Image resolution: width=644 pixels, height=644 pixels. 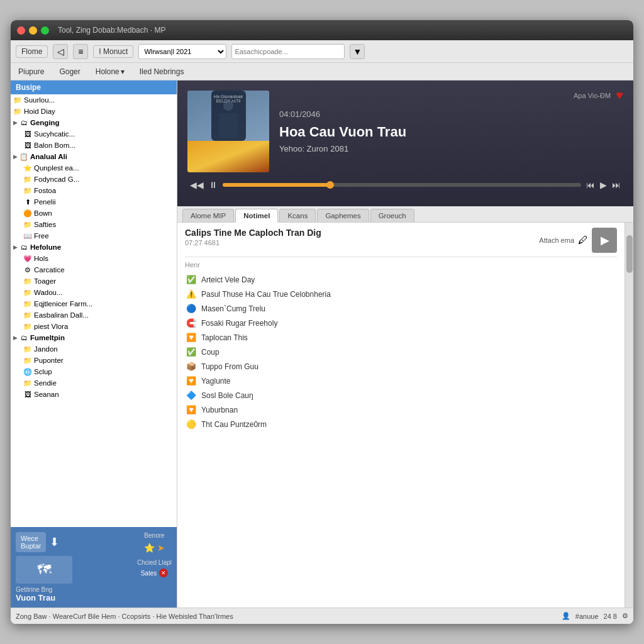 I want to click on close-button, so click(x=21, y=30).